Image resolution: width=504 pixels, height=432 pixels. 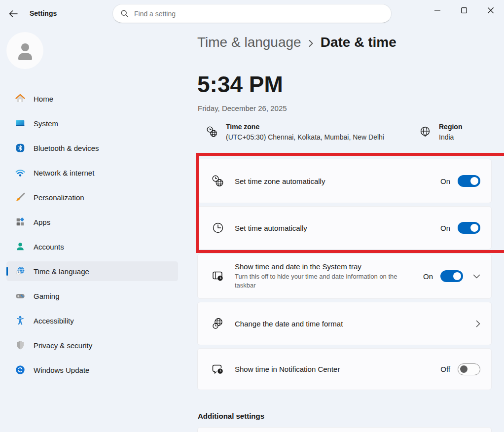 What do you see at coordinates (337, 369) in the screenshot?
I see `setting-title: Show time in Notification Center` at bounding box center [337, 369].